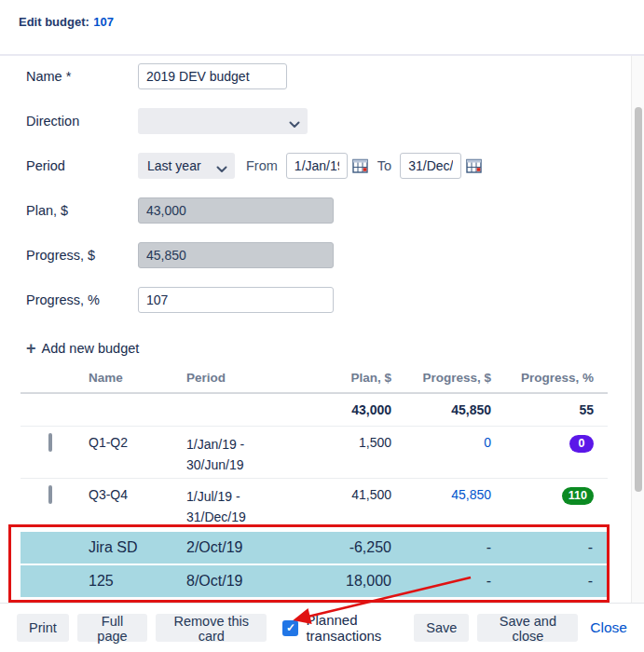 This screenshot has width=644, height=652. What do you see at coordinates (314, 505) in the screenshot?
I see `table-row: Q3-Q4 1/Jul/19 - 31/Dec/19 41,500 45,850…` at bounding box center [314, 505].